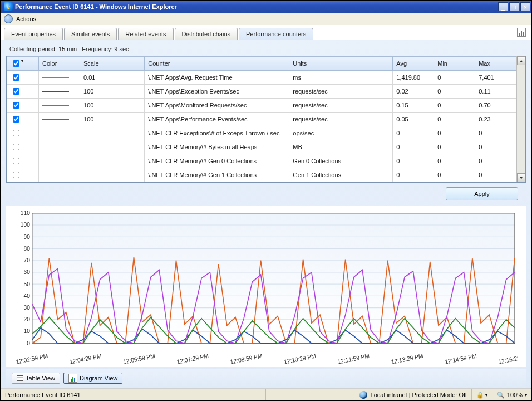 The image size is (532, 401). What do you see at coordinates (521, 119) in the screenshot?
I see `grid-scrollbar: ▲ ▼` at bounding box center [521, 119].